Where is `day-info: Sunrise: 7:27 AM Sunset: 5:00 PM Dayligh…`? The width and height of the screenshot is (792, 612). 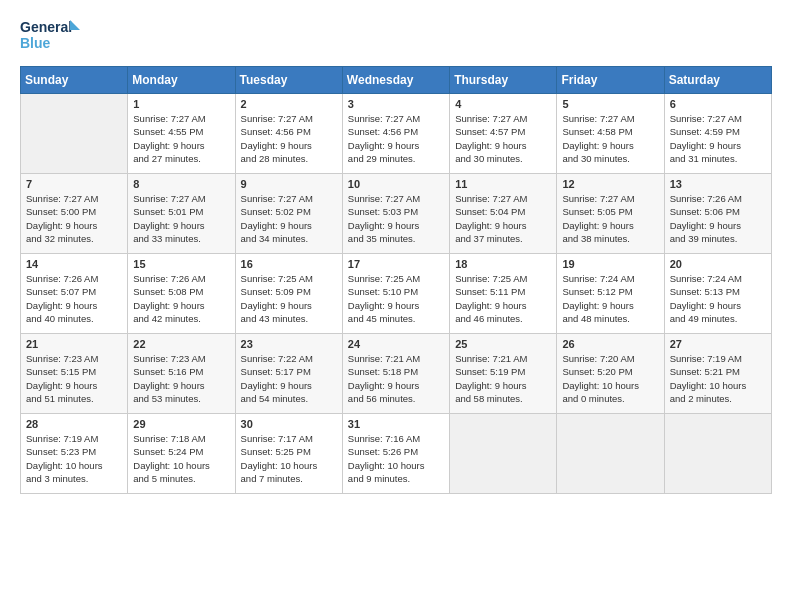
day-info: Sunrise: 7:27 AM Sunset: 5:00 PM Dayligh… is located at coordinates (74, 218).